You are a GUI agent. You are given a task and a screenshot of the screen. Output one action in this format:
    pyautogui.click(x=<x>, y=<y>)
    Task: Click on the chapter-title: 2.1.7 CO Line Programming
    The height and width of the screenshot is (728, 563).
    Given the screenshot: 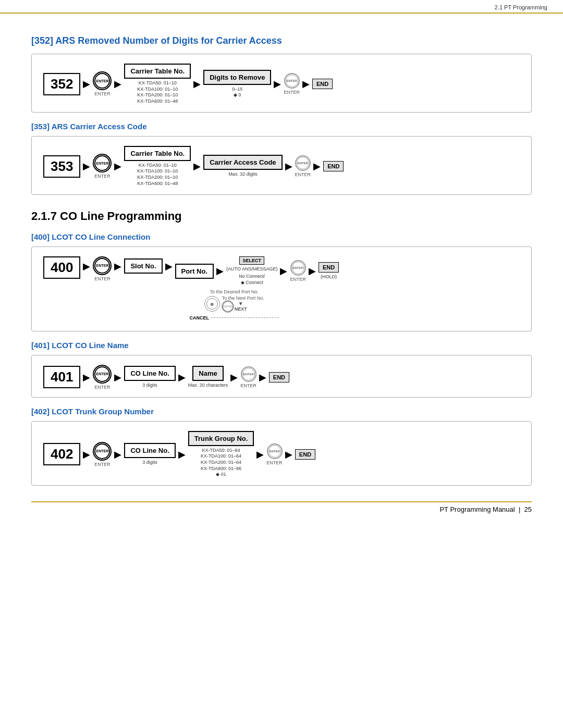 What is the action you would take?
    pyautogui.click(x=282, y=216)
    